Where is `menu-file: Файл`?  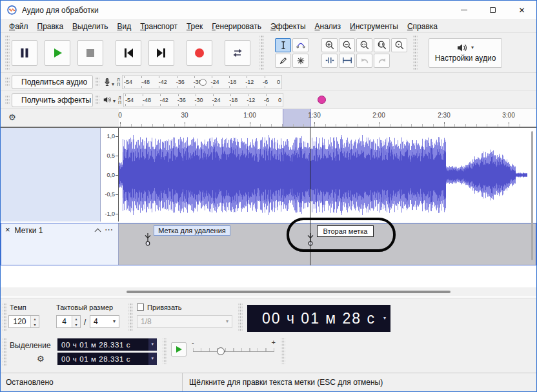
menu-file: Файл is located at coordinates (19, 26).